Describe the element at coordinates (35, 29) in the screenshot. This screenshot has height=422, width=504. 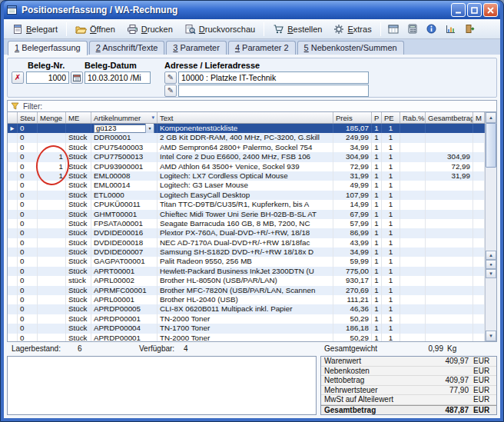
I see `belegart-button: Belegart` at that location.